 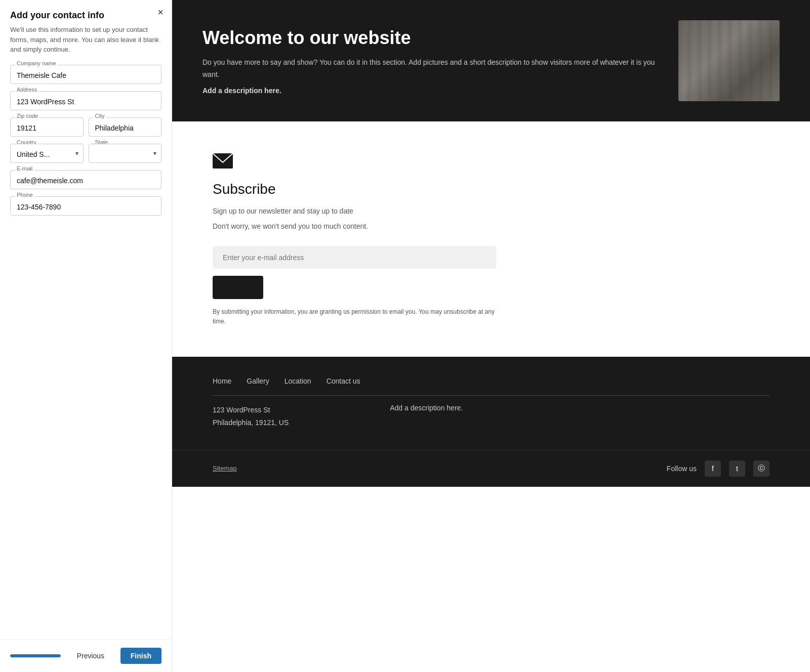 What do you see at coordinates (430, 61) in the screenshot?
I see `hero-text: Welcome to our website Do you have more …` at bounding box center [430, 61].